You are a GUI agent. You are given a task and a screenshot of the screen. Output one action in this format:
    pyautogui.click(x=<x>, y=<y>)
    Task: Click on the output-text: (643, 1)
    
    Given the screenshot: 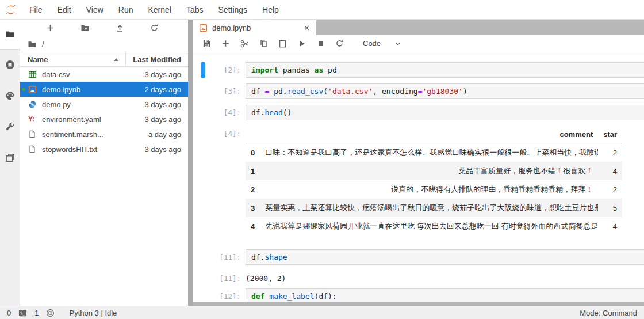 What is the action you would take?
    pyautogui.click(x=266, y=276)
    